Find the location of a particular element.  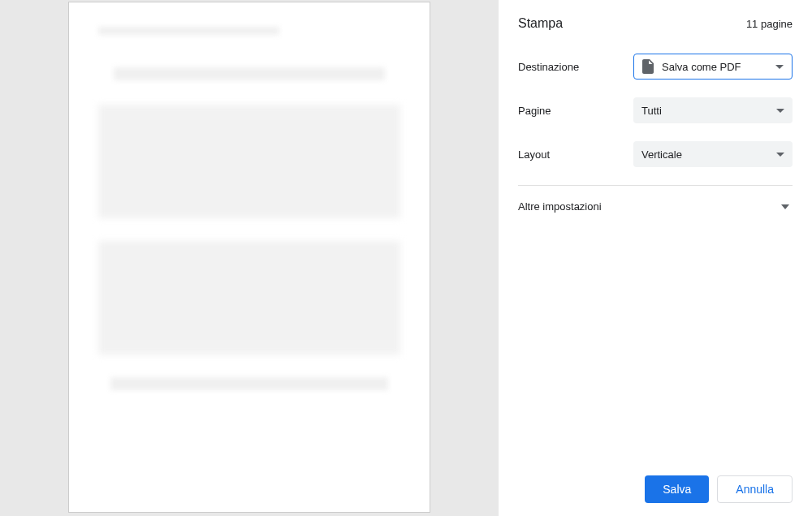

layout-select: Verticale is located at coordinates (713, 154).